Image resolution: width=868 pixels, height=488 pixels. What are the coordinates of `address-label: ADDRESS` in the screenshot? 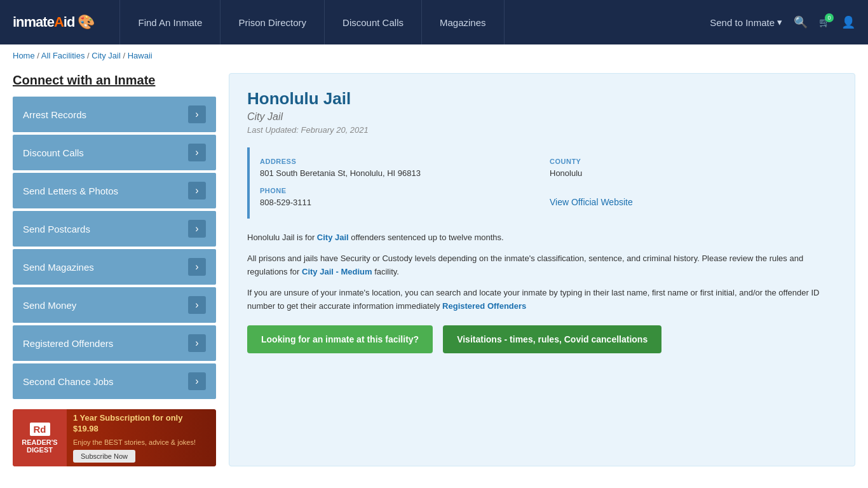 It's located at (398, 161).